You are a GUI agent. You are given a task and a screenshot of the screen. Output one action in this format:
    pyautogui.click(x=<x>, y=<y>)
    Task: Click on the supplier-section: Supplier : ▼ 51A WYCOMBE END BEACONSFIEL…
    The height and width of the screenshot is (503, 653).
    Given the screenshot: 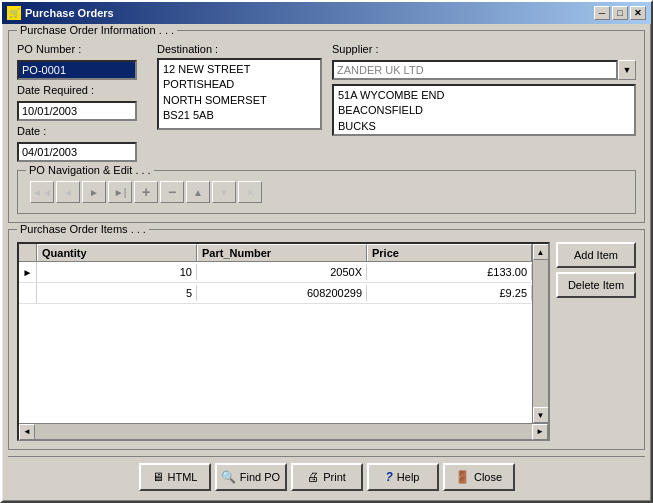 What is the action you would take?
    pyautogui.click(x=484, y=90)
    